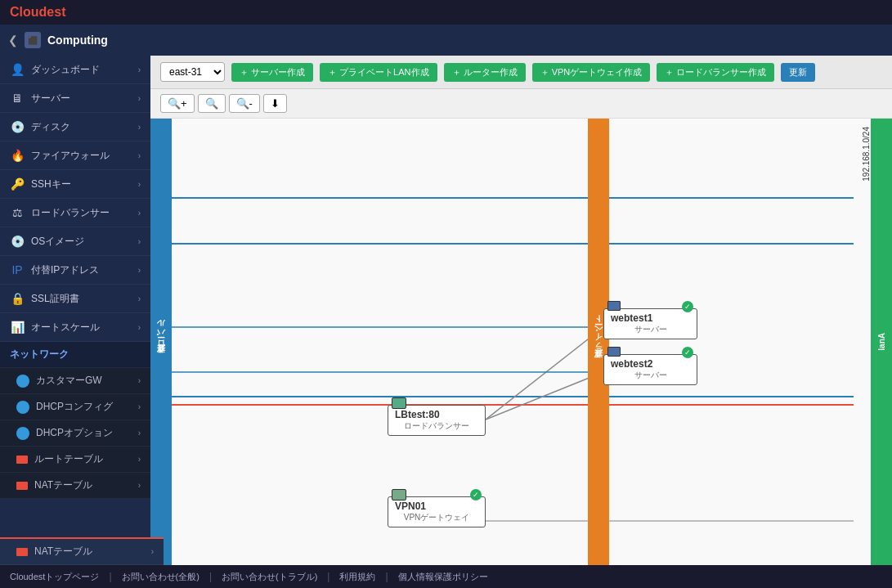 The width and height of the screenshot is (892, 588). Describe the element at coordinates (378, 72) in the screenshot. I see `create-private-lan-button: ＋ プライベートLAN作成` at that location.